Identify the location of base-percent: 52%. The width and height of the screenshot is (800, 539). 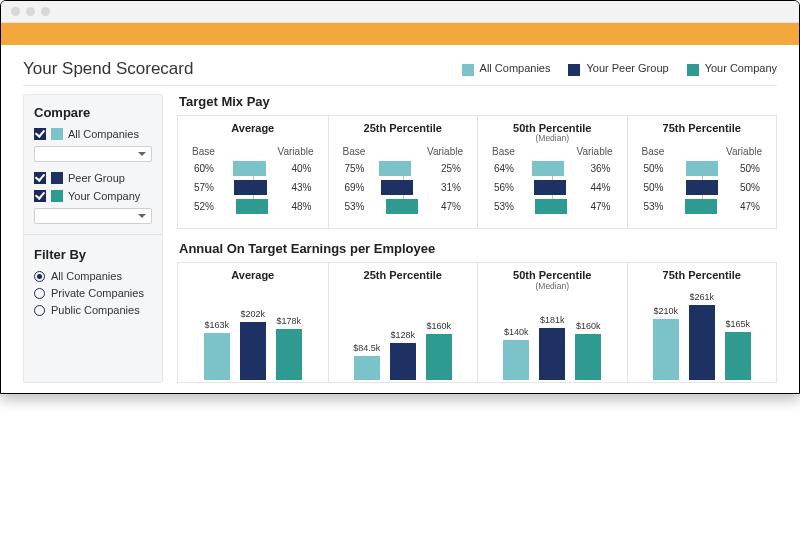
(201, 206).